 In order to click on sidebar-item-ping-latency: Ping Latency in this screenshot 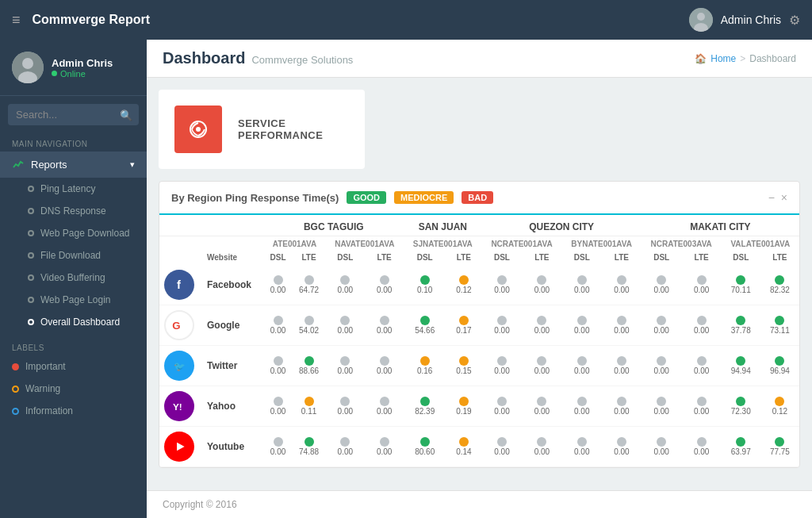, I will do `click(73, 189)`.